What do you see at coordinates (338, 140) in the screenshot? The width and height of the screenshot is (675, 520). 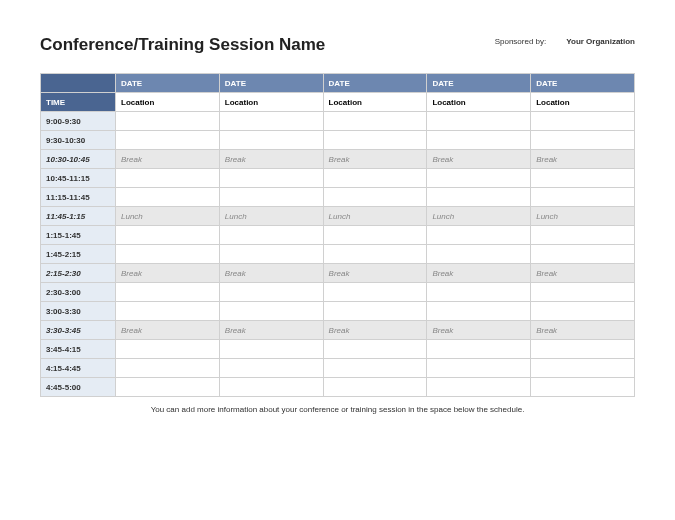 I see `table-row: 9:30-10:30` at bounding box center [338, 140].